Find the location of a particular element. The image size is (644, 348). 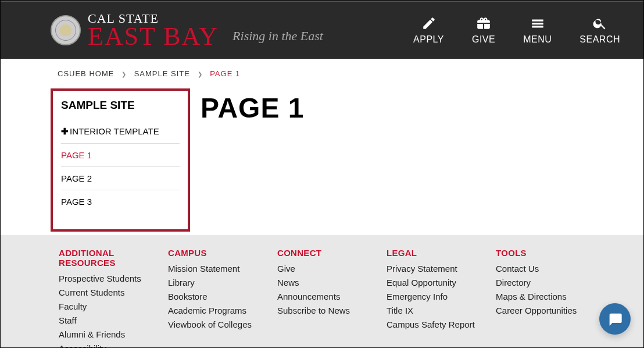

menu-label: MENU is located at coordinates (537, 40).